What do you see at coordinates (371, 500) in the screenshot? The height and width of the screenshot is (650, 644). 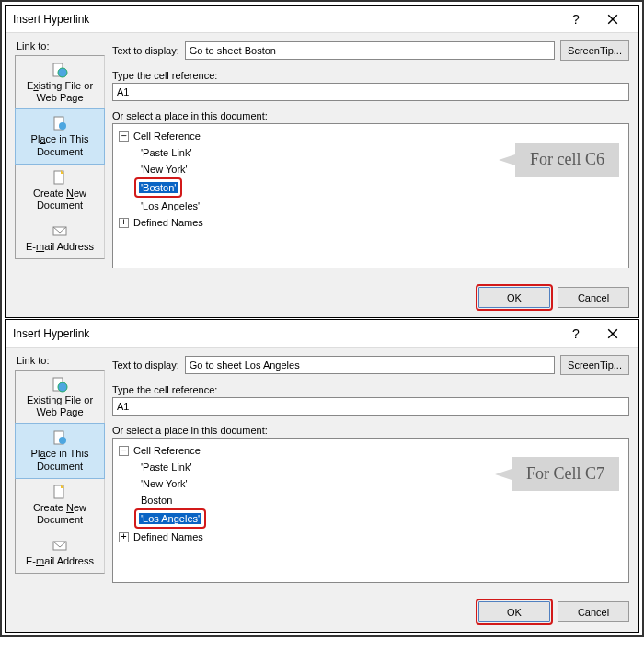 I see `tree-node-sheet: Boston` at bounding box center [371, 500].